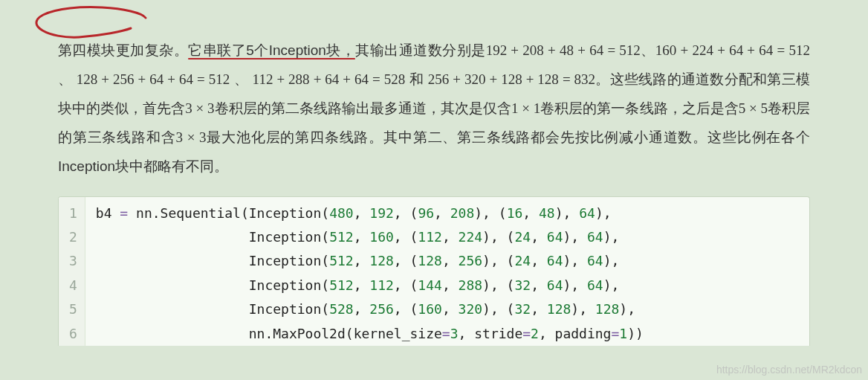 This screenshot has width=868, height=380. Describe the element at coordinates (511, 79) in the screenshot. I see `eq-5: 256 + 320 + 128 + 128 = 832` at that location.